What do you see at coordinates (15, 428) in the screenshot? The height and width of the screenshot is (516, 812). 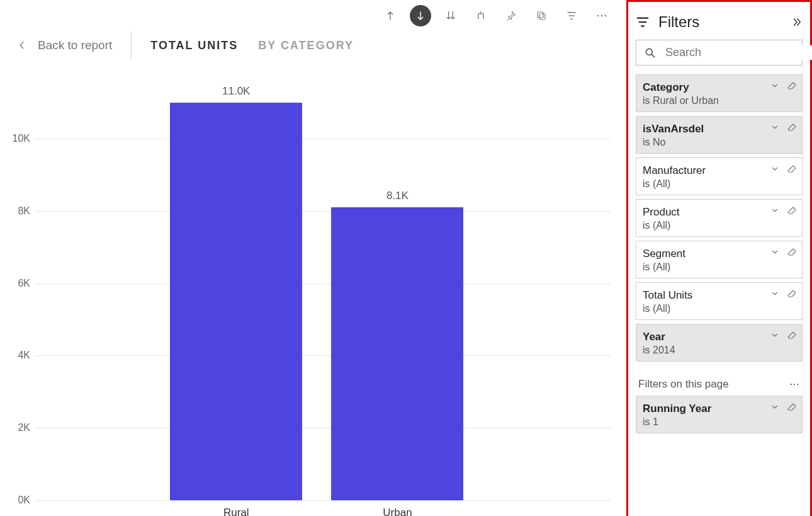 I see `y-tick-label: 2K` at bounding box center [15, 428].